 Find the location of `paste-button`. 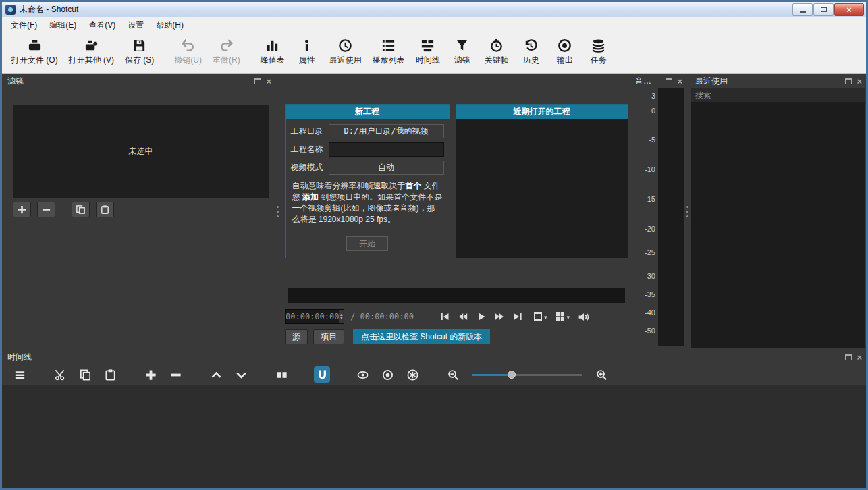

paste-button is located at coordinates (110, 375).